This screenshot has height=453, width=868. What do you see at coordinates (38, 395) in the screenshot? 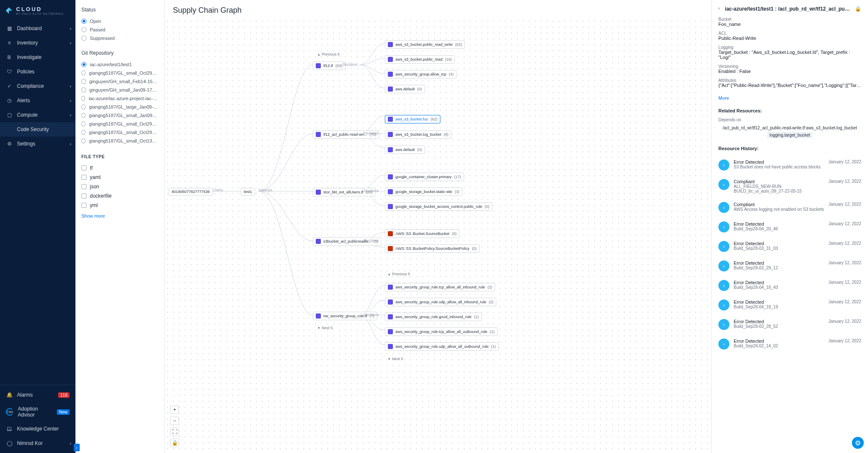
I see `nav-bottom-alarms: 🔔Alarms116` at bounding box center [38, 395].